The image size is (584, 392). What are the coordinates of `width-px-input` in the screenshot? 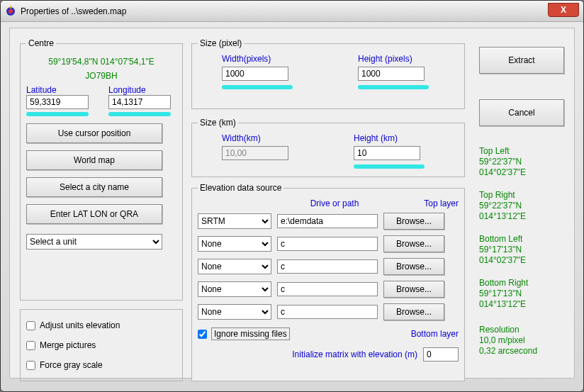 It's located at (255, 74).